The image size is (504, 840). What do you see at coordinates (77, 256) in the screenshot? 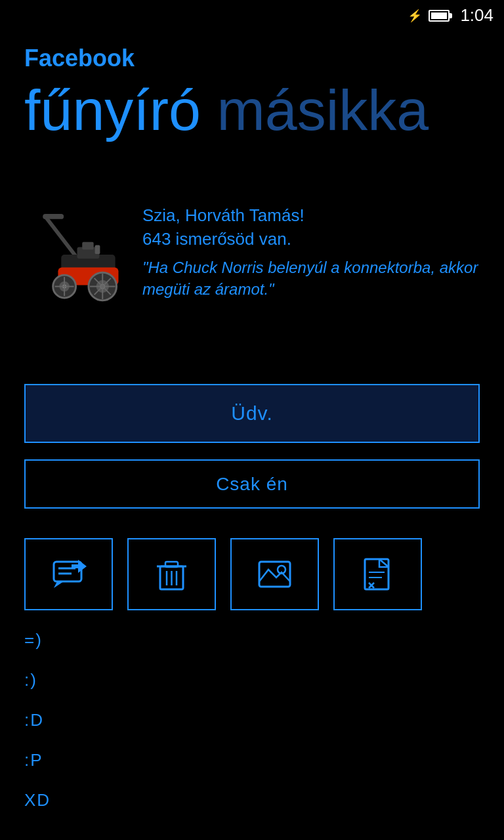
I see `avatar` at bounding box center [77, 256].